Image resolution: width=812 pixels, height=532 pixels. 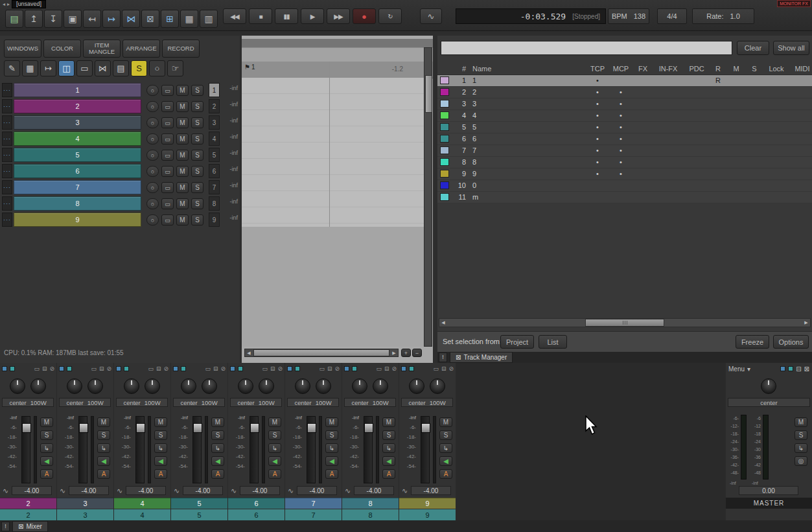 I want to click on tcp-visible-cell, so click(x=597, y=185).